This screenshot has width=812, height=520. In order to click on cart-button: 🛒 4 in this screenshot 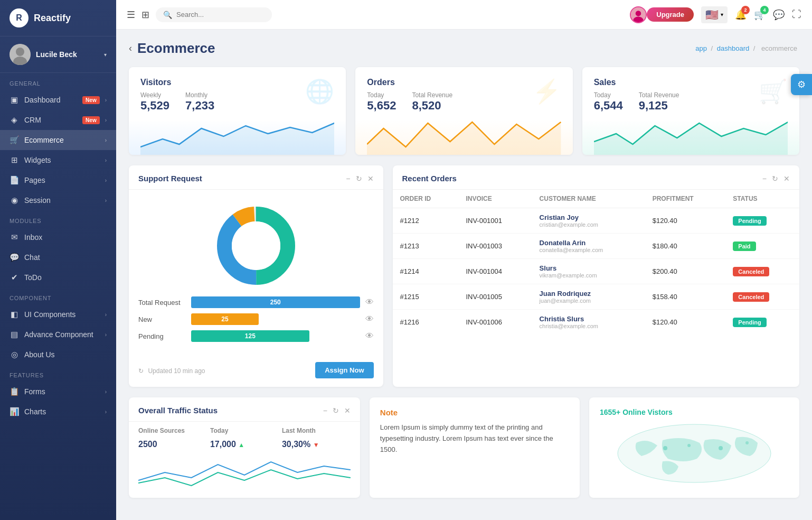, I will do `click(760, 15)`.